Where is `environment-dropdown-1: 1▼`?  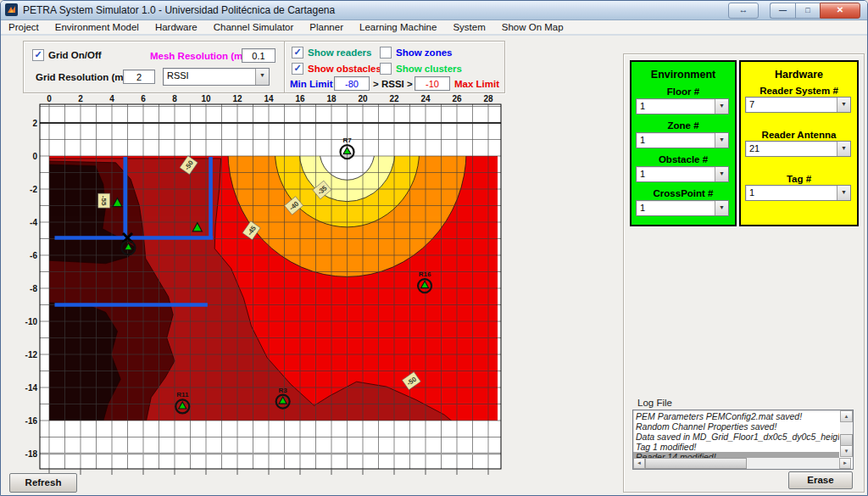
environment-dropdown-1: 1▼ is located at coordinates (682, 141).